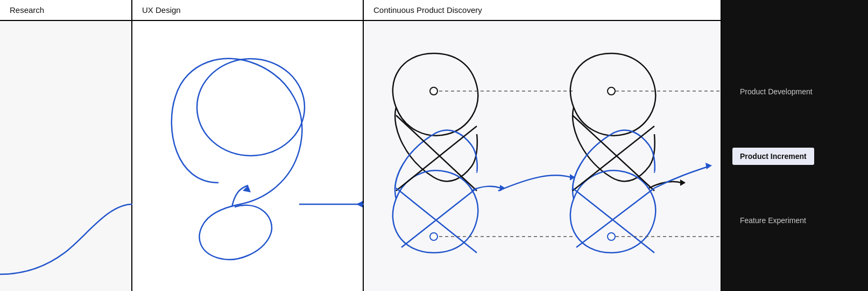  Describe the element at coordinates (542, 11) in the screenshot. I see `discovery-header: Continuous Product Discovery` at that location.